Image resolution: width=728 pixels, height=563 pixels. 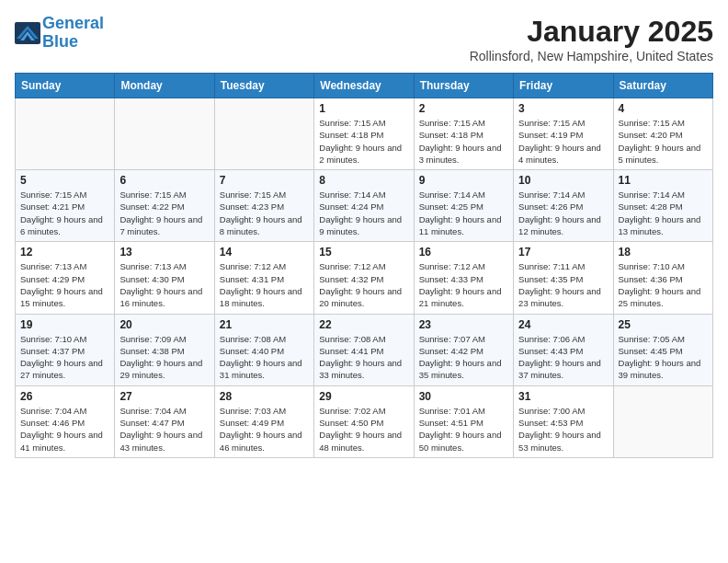 I want to click on col-header-friday: Friday, so click(x=563, y=86).